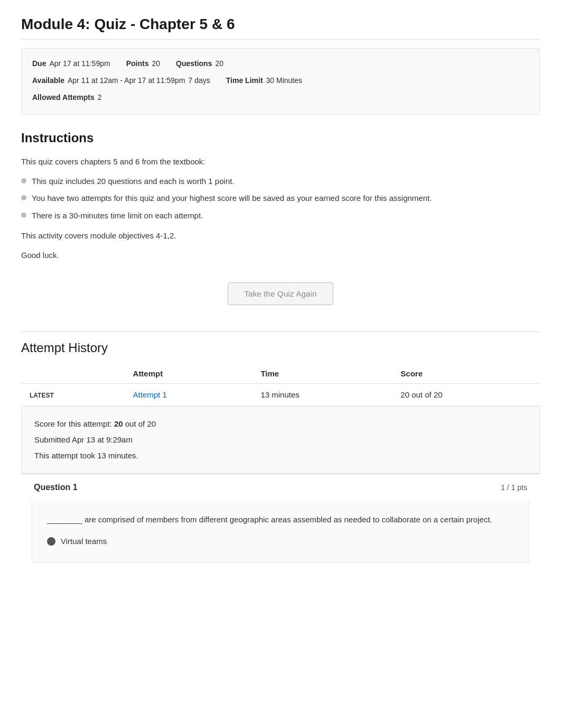 This screenshot has width=561, height=728. I want to click on col-header-attempt: Attempt, so click(189, 374).